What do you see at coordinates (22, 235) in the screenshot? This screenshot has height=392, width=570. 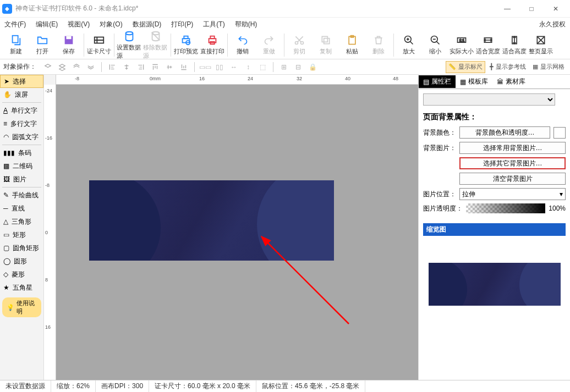 I see `tool-rect: ▭矩形` at bounding box center [22, 235].